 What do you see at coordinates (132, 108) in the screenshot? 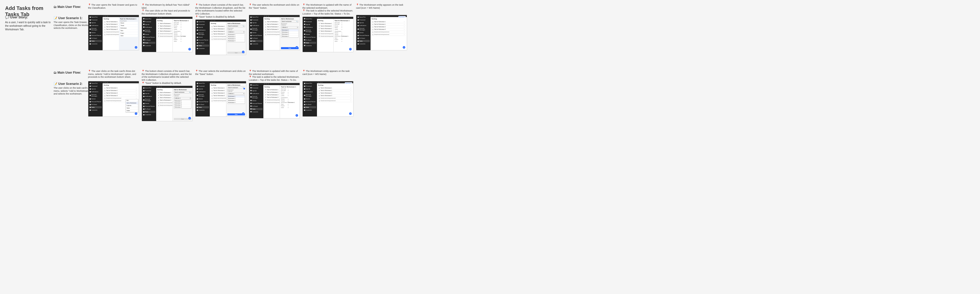
I see `ctx-menu-item: Select` at bounding box center [132, 108].